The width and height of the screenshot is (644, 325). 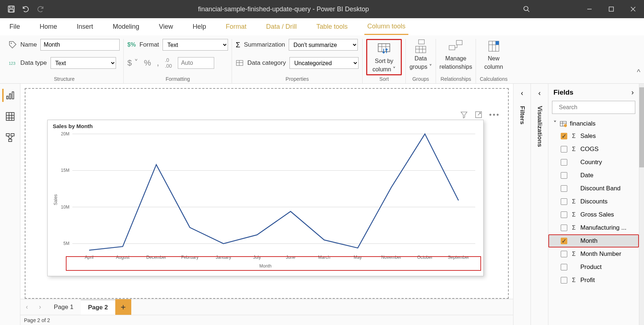 I want to click on report-view-button, so click(x=9, y=95).